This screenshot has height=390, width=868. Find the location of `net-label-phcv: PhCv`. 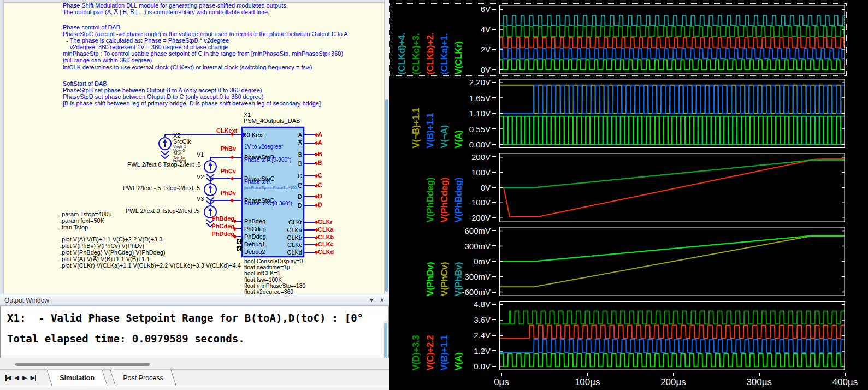

net-label-phcv: PhCv is located at coordinates (228, 171).